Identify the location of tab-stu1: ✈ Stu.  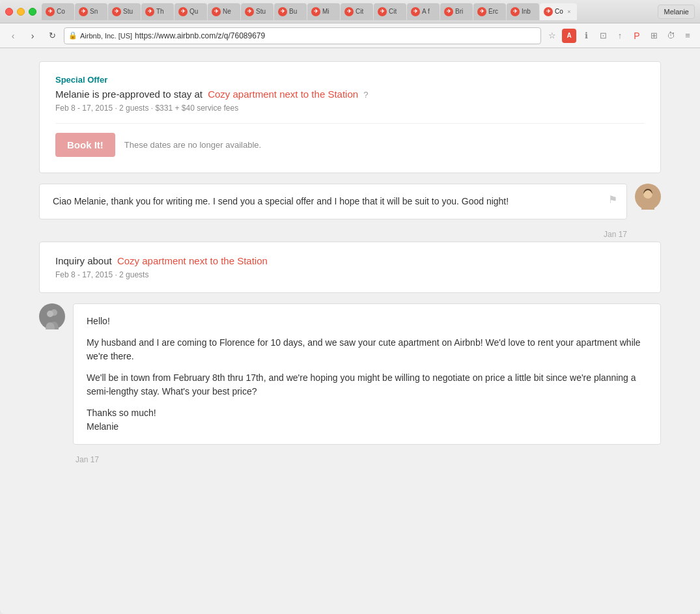
(124, 12).